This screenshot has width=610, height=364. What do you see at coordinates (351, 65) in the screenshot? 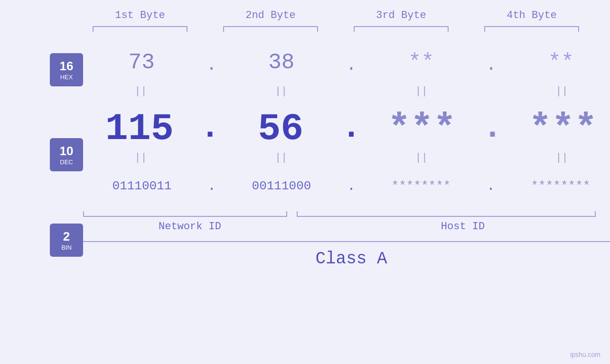
I see `hex-dot2: .` at bounding box center [351, 65].